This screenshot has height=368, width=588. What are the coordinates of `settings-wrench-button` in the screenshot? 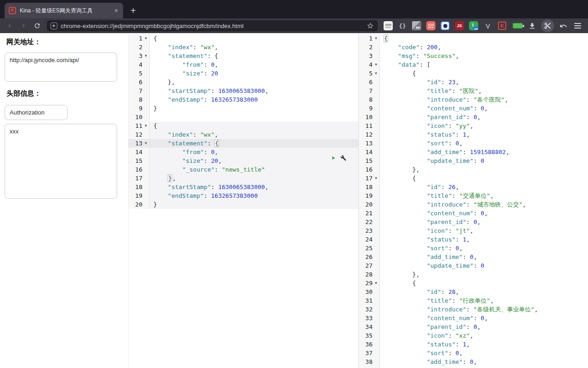 It's located at (344, 158).